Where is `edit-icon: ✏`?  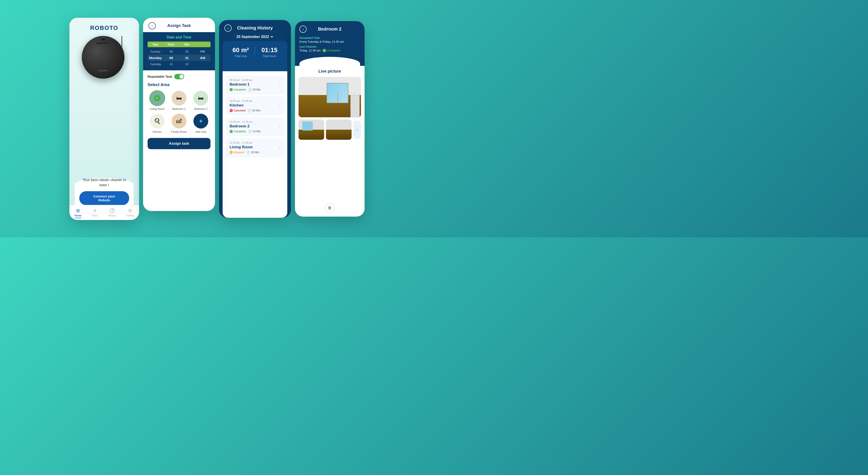
edit-icon: ✏ is located at coordinates (272, 37).